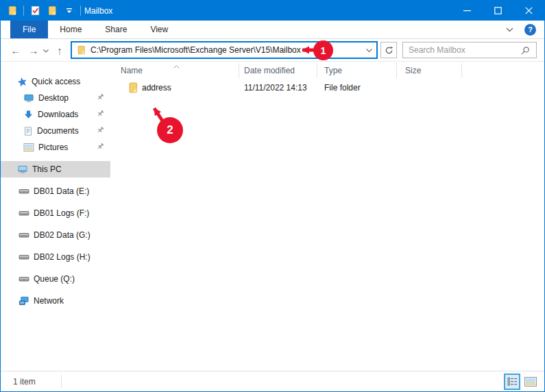  Describe the element at coordinates (369, 50) in the screenshot. I see `address-dropdown-chevron-icon` at that location.